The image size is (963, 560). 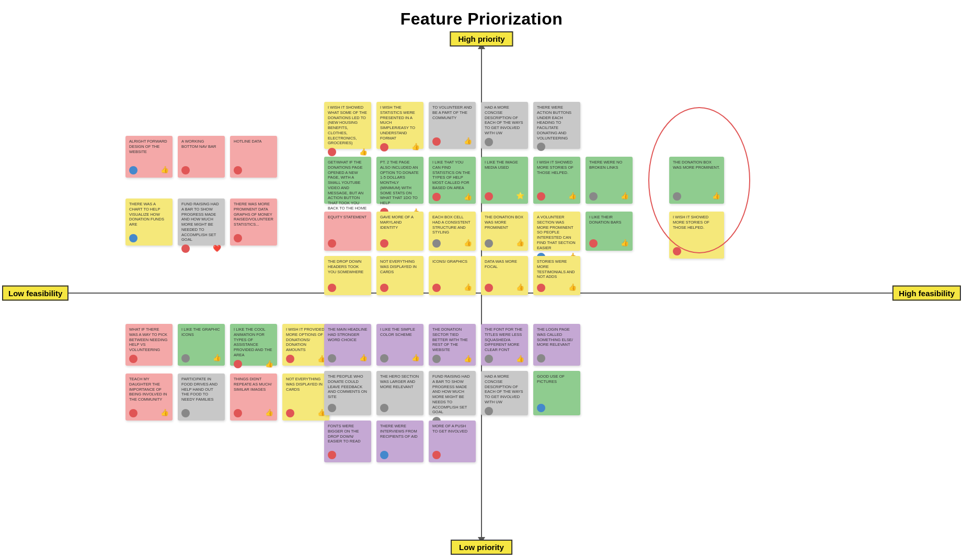 I want to click on avatar-tr20, so click(x=437, y=288).